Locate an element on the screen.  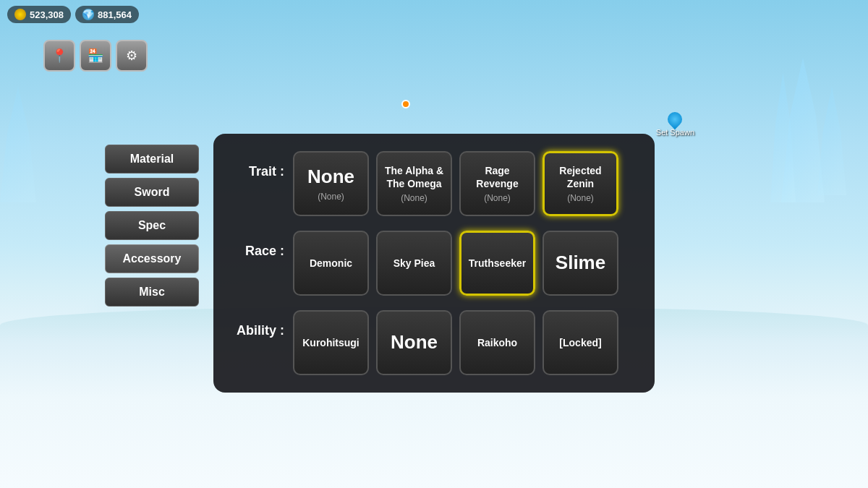
trait-card-alpha-omega: The Alpha & The Omega (None) is located at coordinates (414, 184).